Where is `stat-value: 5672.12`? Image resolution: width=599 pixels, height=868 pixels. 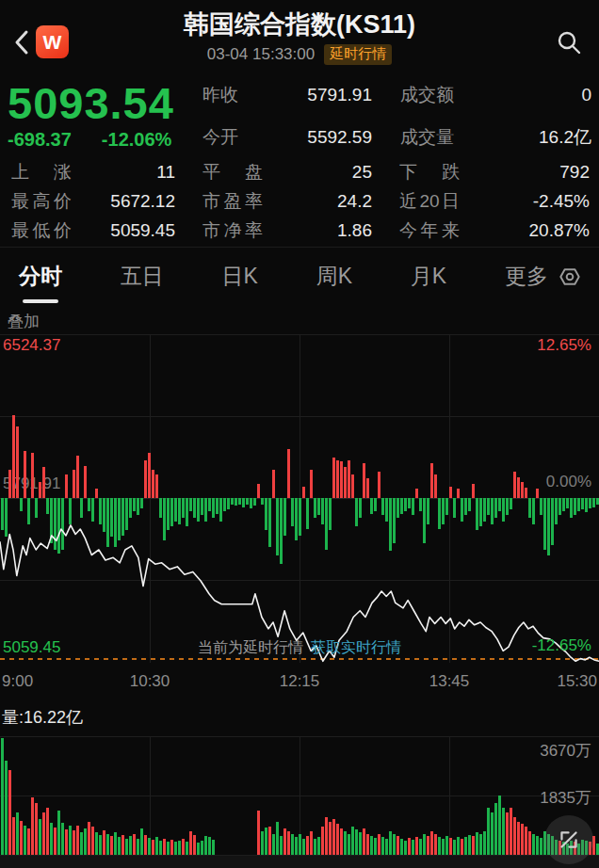
stat-value: 5672.12 is located at coordinates (143, 201).